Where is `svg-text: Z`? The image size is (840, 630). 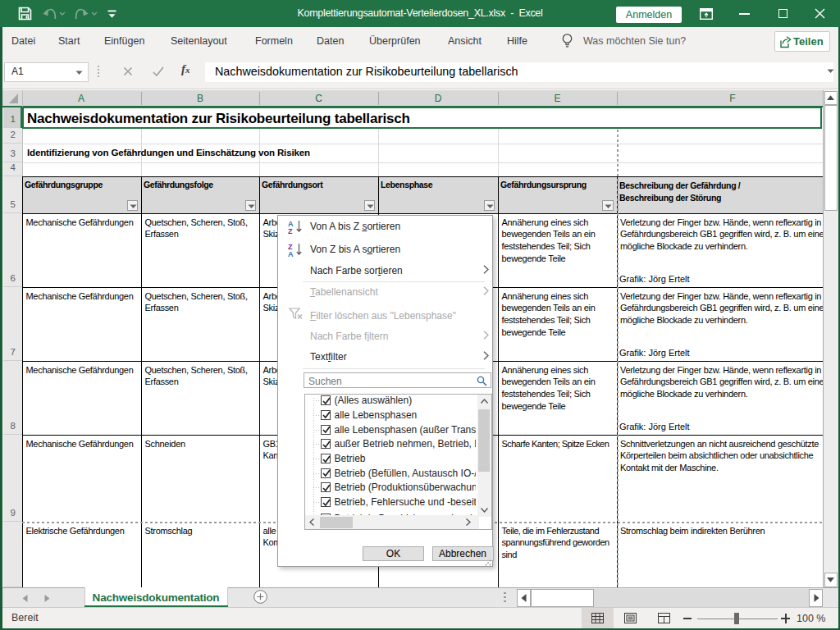 svg-text: Z is located at coordinates (290, 231).